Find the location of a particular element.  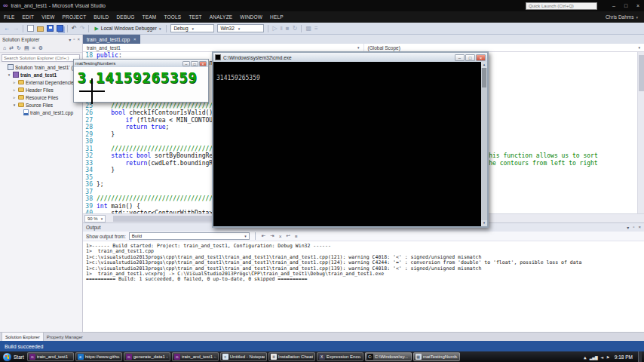

show-all-files-icon: ▤ is located at coordinates (27, 48).